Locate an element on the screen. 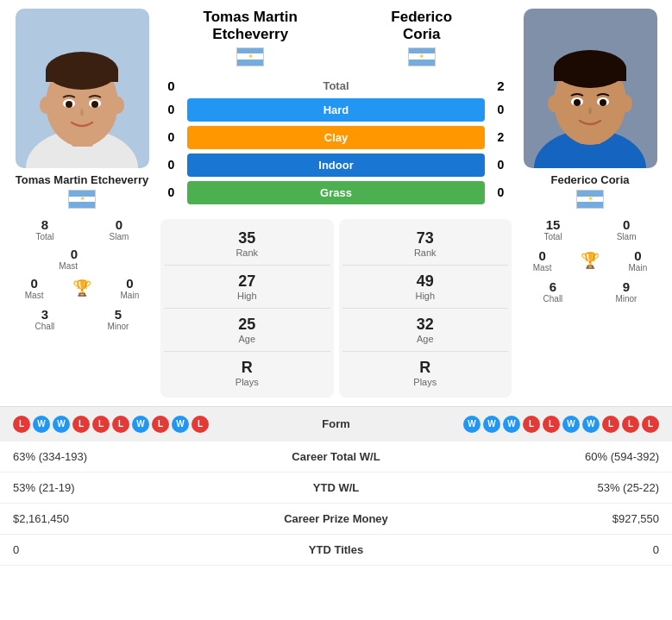  left-name-header: Tomas Martin Etcheverry ☀ is located at coordinates (250, 38).